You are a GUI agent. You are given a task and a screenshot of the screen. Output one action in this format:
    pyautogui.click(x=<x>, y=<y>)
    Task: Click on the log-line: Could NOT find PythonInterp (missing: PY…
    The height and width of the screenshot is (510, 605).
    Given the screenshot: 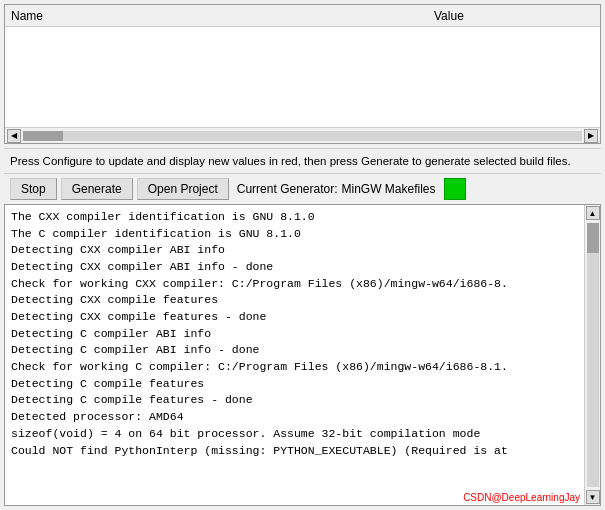 What is the action you would take?
    pyautogui.click(x=294, y=452)
    